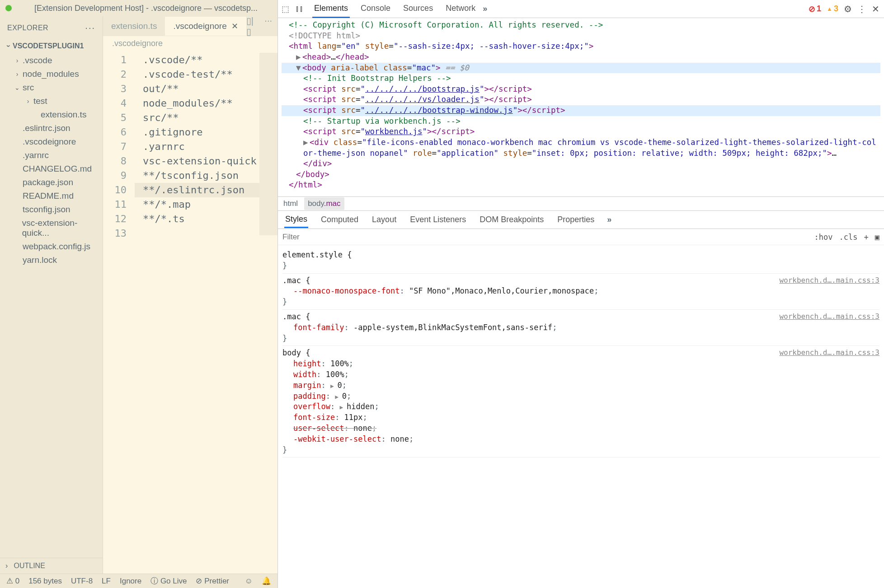  Describe the element at coordinates (205, 26) in the screenshot. I see `editor-tab: .vscodeignore✕` at that location.